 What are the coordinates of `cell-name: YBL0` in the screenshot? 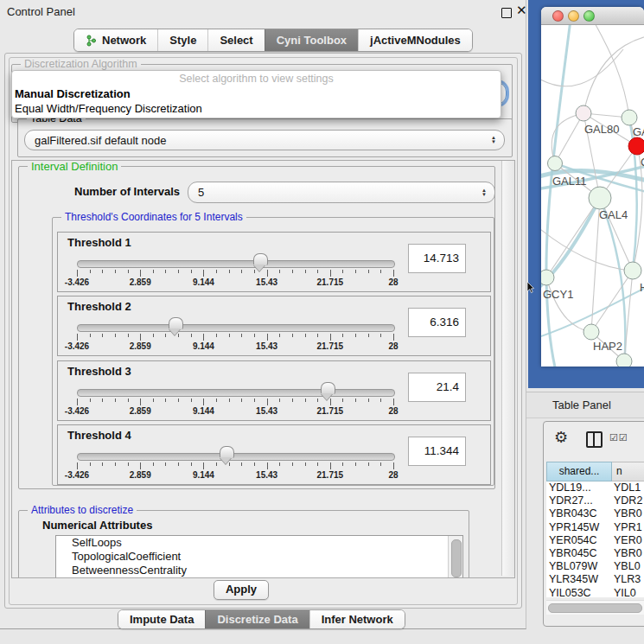 It's located at (628, 567).